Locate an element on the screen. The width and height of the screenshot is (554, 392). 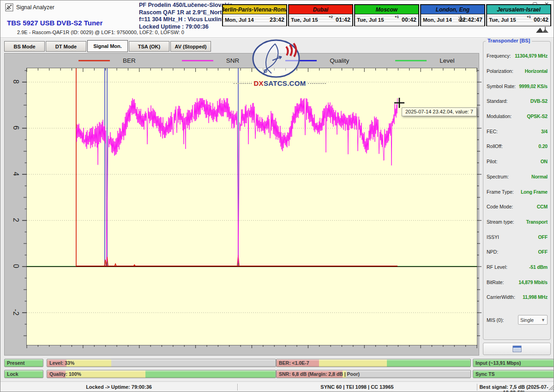
transponder-row: RF Level:-51 dBm is located at coordinates (517, 267).